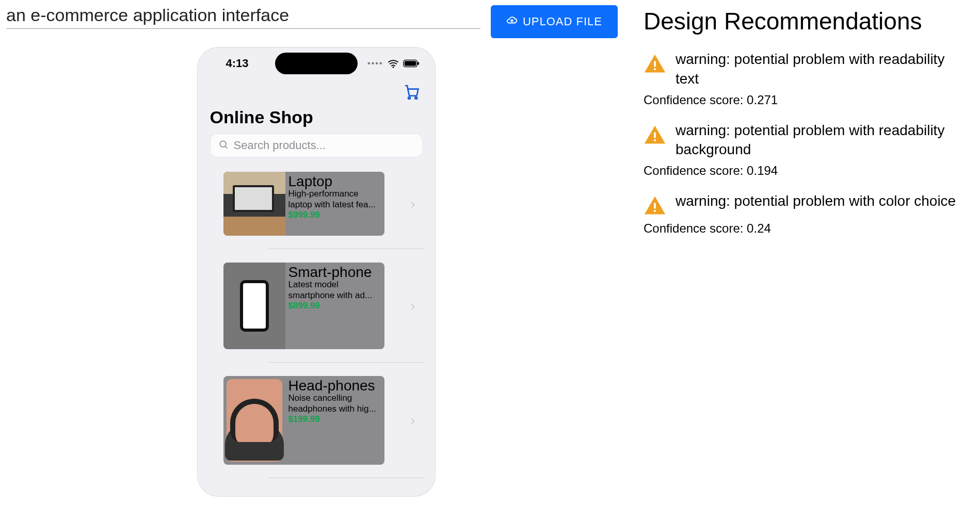 This screenshot has width=980, height=507. What do you see at coordinates (375, 63) in the screenshot?
I see `cellular-dots-icon: ••••` at bounding box center [375, 63].